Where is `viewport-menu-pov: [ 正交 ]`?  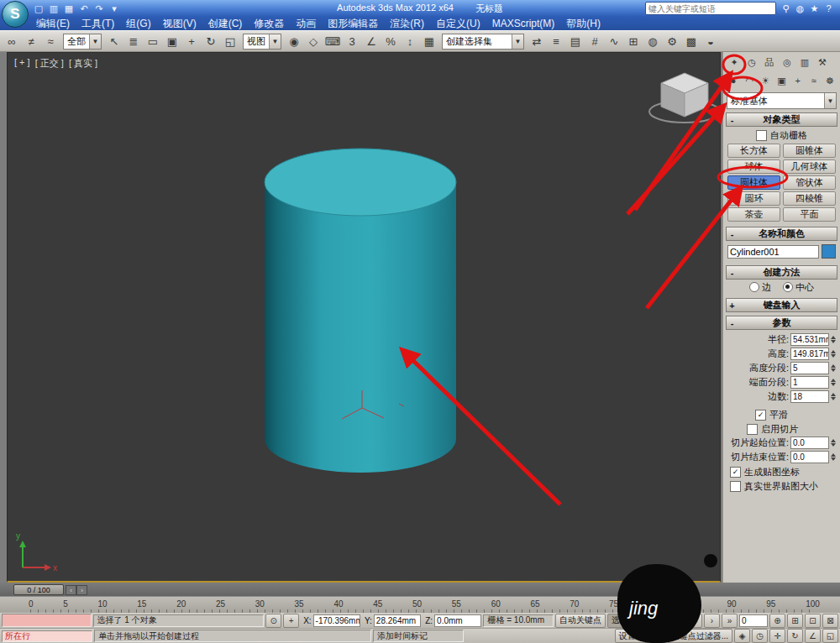
viewport-menu-pov: [ 正交 ] is located at coordinates (50, 64).